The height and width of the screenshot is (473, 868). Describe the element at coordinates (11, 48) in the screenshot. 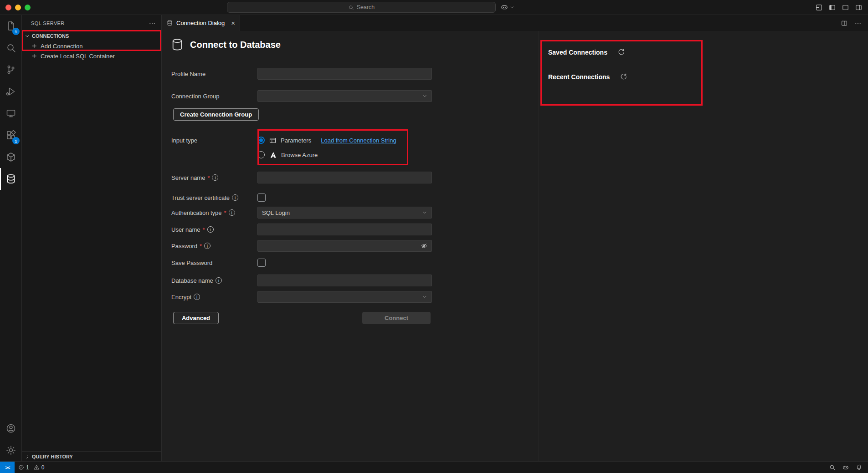

I see `activity-search` at that location.